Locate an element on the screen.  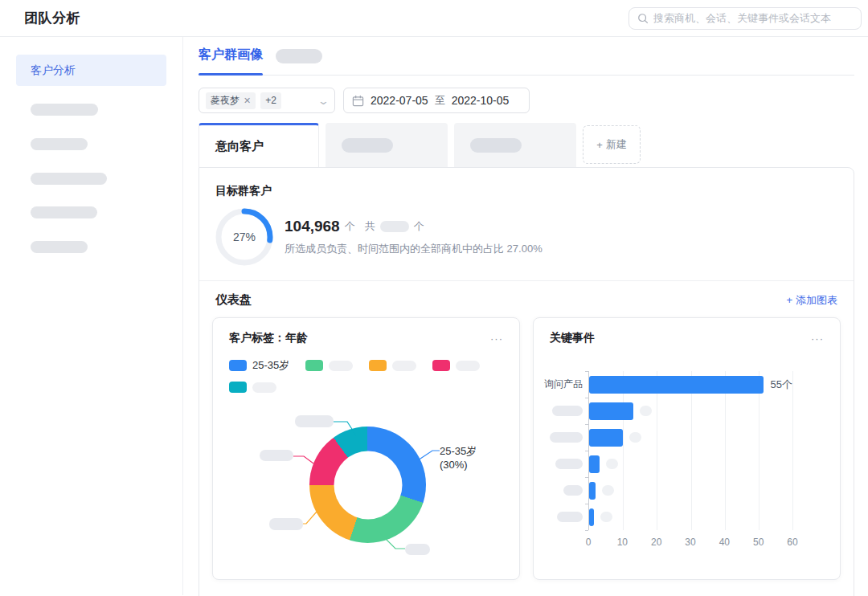
add-chart-label: 添加图表 is located at coordinates (817, 300).